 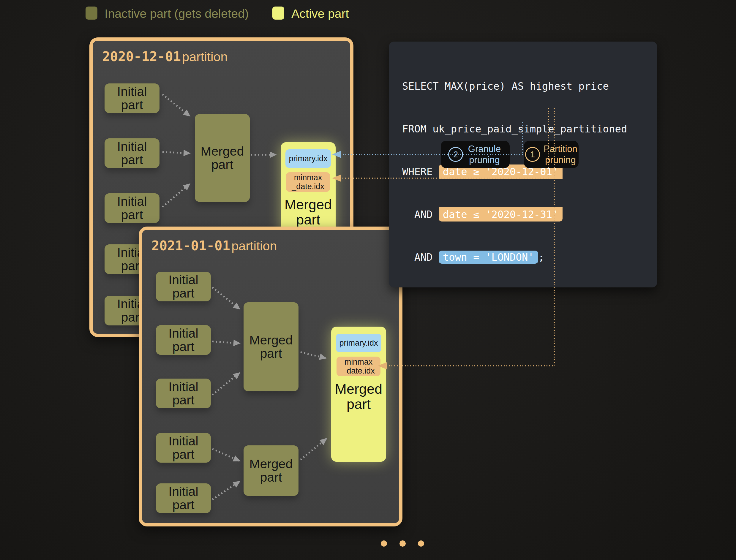 What do you see at coordinates (165, 57) in the screenshot?
I see `partition-title: 2020-12-01 partition` at bounding box center [165, 57].